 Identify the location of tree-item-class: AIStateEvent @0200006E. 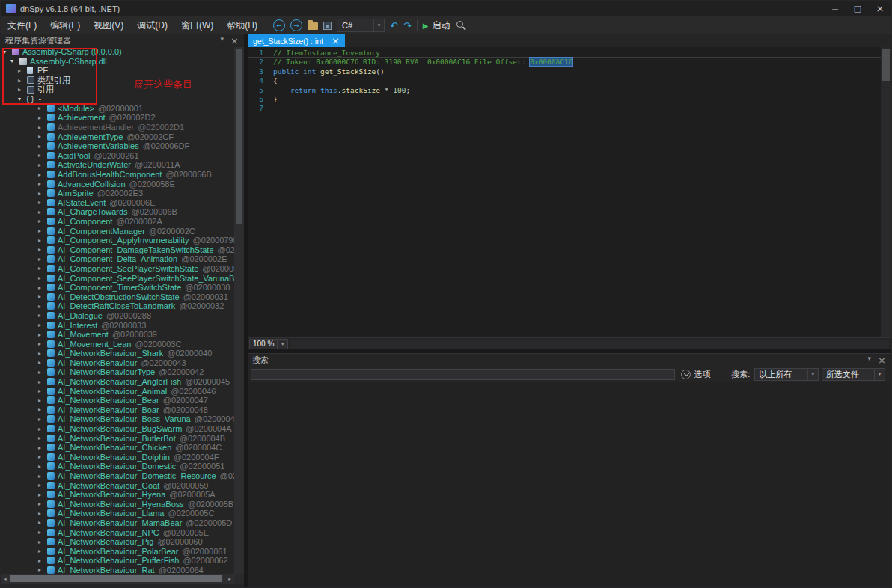
(117, 203).